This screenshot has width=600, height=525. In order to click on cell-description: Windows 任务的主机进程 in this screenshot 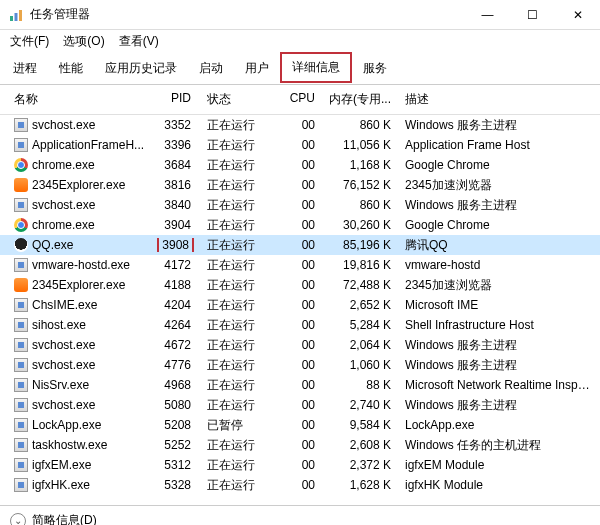, I will do `click(498, 446)`.